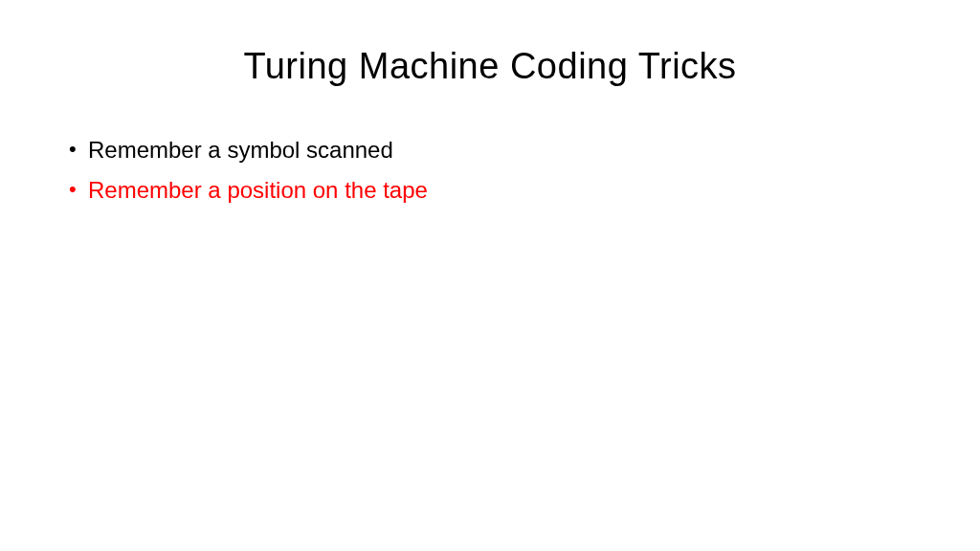  I want to click on bullet-text: Remember a position on the tape, so click(258, 189).